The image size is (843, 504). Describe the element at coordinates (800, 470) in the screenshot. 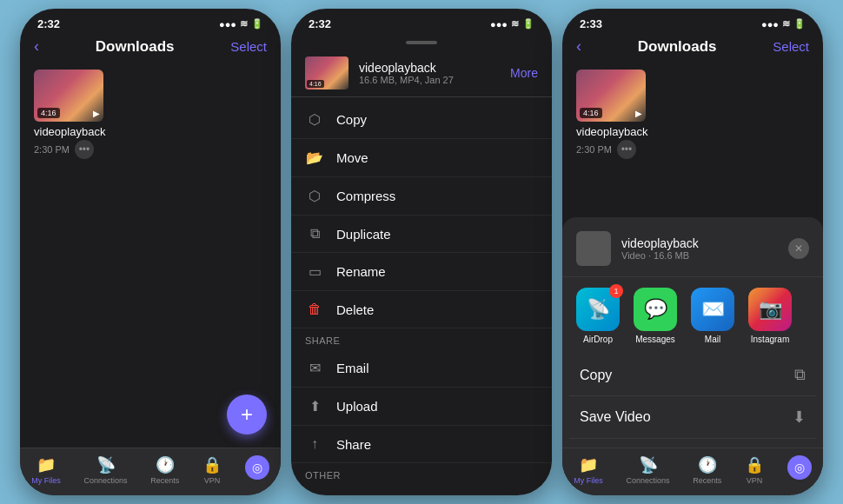

I see `tab-compass-right: ◎` at that location.